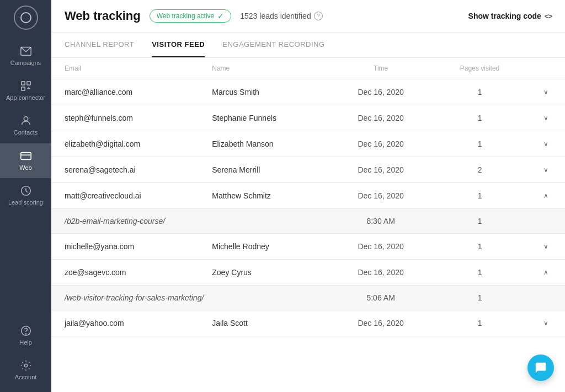 This screenshot has width=565, height=392. I want to click on row-email: serena@sagetech.ai, so click(125, 170).